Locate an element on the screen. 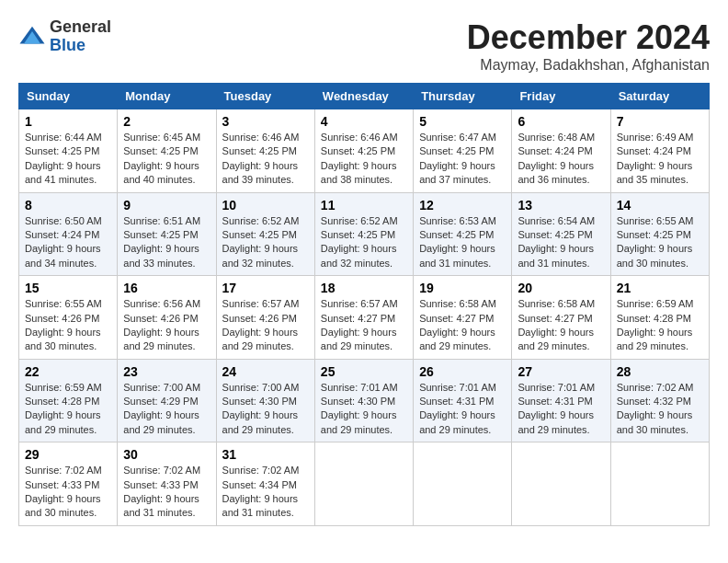 This screenshot has width=728, height=563. cell-content: Sunrise: 6:58 AMSunset: 4:27 PMDaylight:… is located at coordinates (556, 325).